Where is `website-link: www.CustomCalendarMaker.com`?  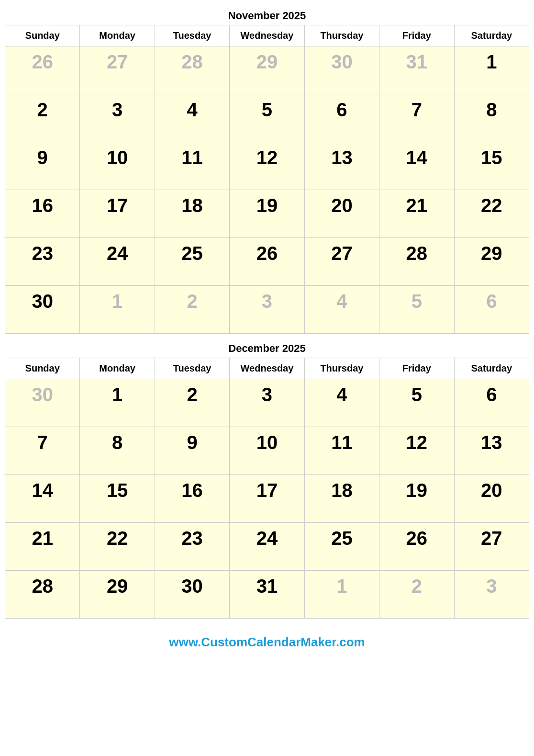
website-link: www.CustomCalendarMaker.com is located at coordinates (267, 643).